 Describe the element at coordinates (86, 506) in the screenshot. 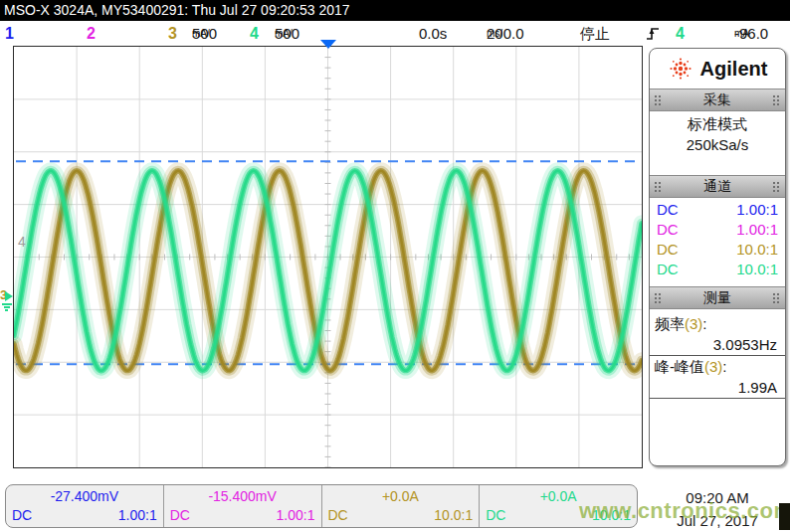

I see `channel1-status-box: -27.400mV DC1.00:1` at that location.